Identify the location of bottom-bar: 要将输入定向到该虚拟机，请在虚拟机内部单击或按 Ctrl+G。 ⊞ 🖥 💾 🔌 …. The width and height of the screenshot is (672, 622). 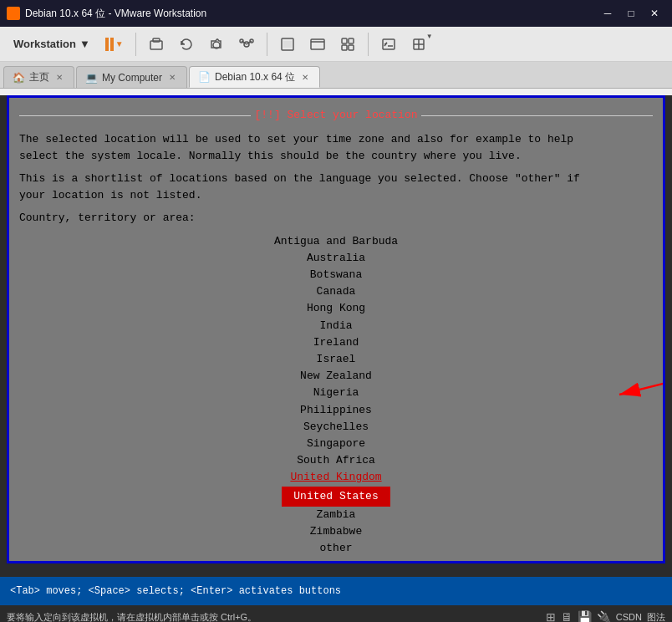
(336, 614).